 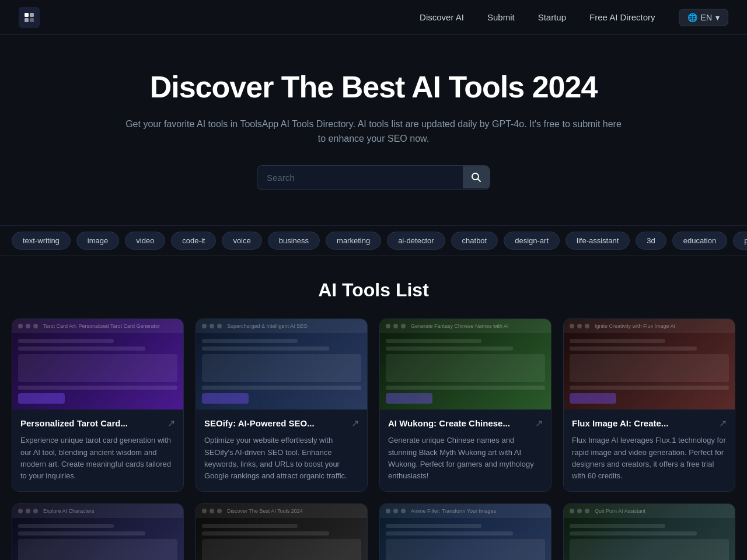 I want to click on nav-startup: Startup, so click(x=552, y=18).